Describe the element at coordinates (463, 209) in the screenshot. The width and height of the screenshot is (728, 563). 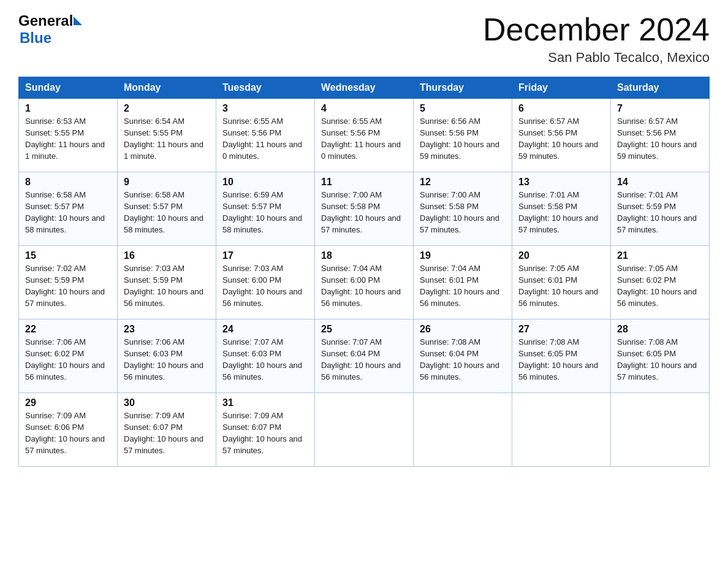
I see `calendar-cell: 12Sunrise: 7:00 AMSunset: 5:58 PMDayligh…` at that location.